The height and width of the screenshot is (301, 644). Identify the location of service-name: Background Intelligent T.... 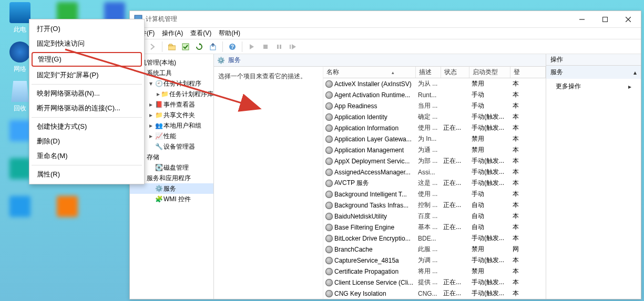
(371, 194).